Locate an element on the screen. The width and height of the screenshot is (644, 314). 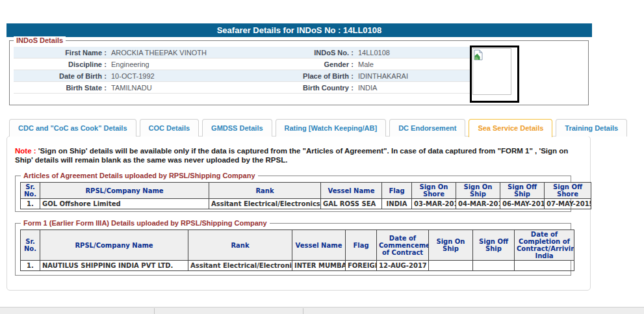
column-header: Sign On Shore is located at coordinates (434, 191).